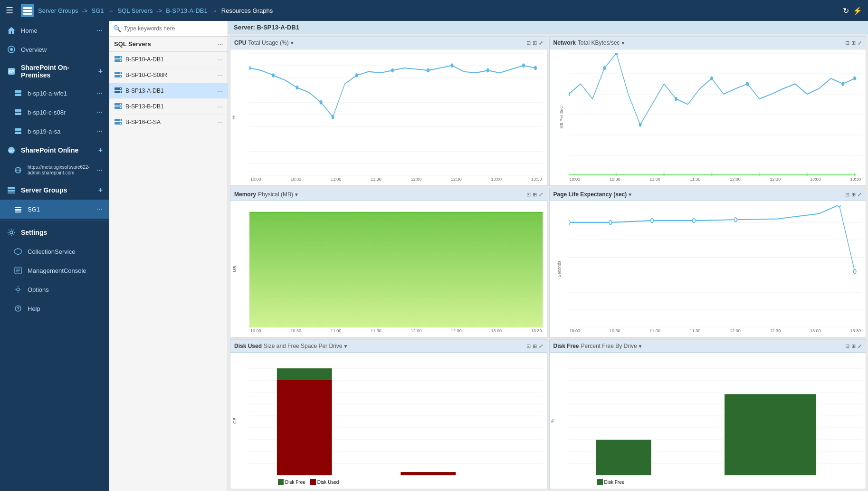 This screenshot has height=491, width=868. What do you see at coordinates (44, 190) in the screenshot?
I see `server-groups-label: Server Groups` at bounding box center [44, 190].